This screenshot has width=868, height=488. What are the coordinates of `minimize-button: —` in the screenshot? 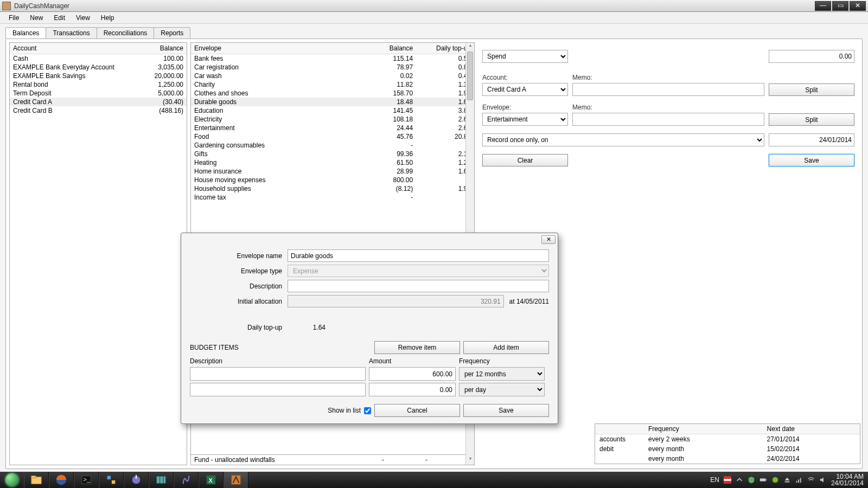 It's located at (823, 6).